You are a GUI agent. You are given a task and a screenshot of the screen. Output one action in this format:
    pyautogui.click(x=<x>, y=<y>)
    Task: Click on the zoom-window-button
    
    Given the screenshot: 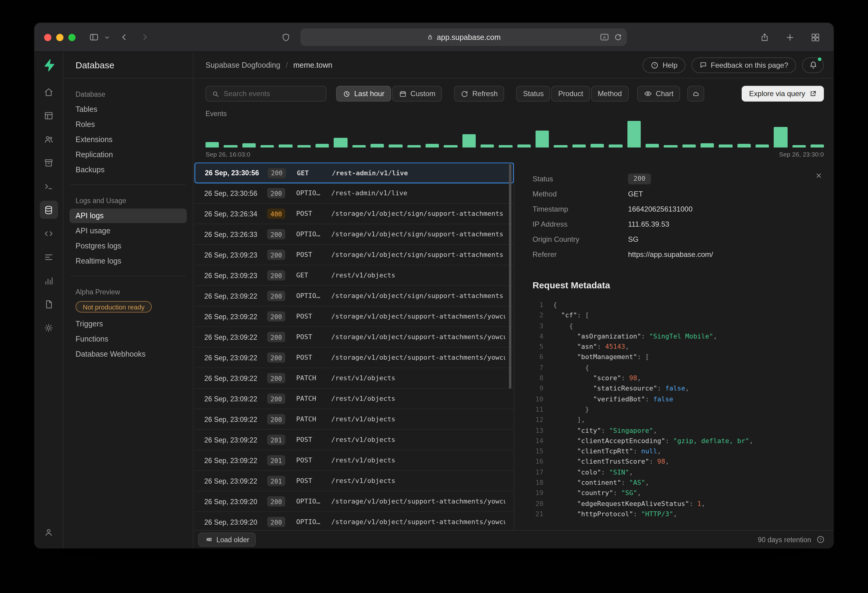 What is the action you would take?
    pyautogui.click(x=72, y=37)
    